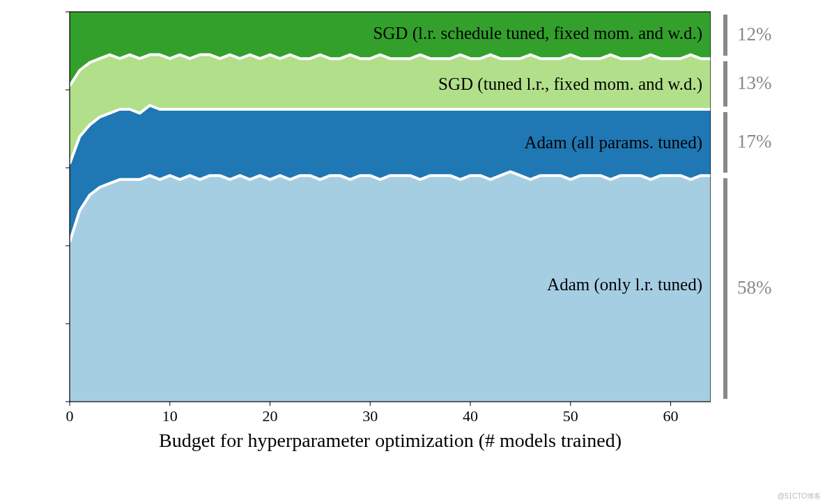 The height and width of the screenshot is (504, 825). I want to click on xtick-0: 0, so click(70, 416).